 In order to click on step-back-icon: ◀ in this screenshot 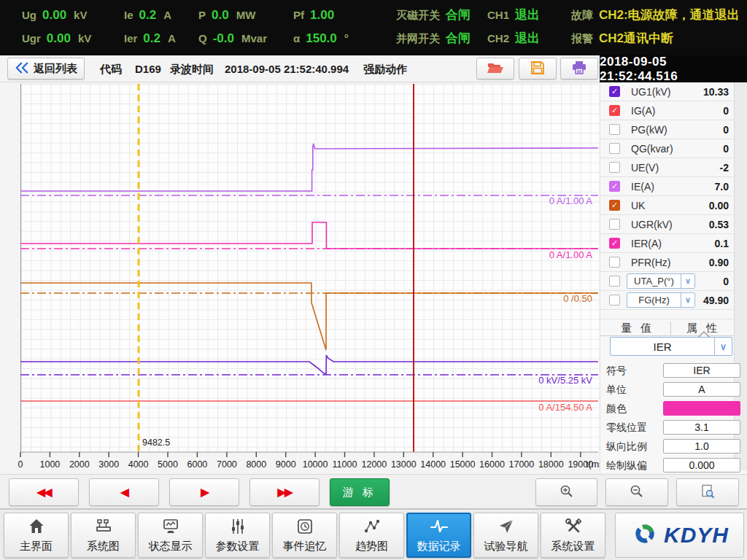, I will do `click(124, 492)`.